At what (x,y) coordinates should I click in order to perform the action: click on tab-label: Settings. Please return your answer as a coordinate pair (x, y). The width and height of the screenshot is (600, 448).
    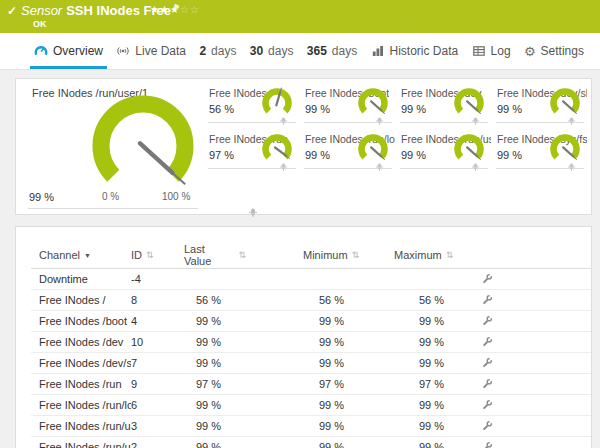
    Looking at the image, I should click on (562, 51).